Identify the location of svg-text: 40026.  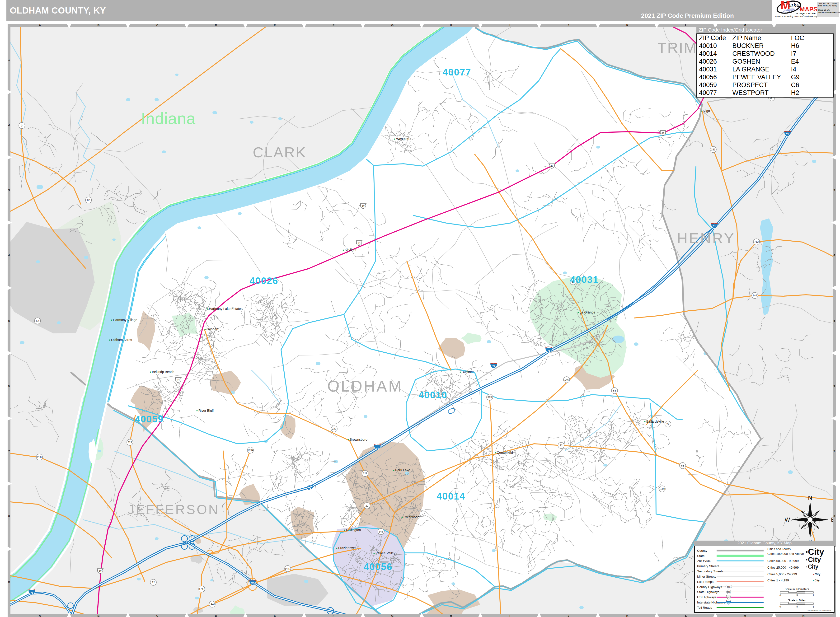
(264, 281).